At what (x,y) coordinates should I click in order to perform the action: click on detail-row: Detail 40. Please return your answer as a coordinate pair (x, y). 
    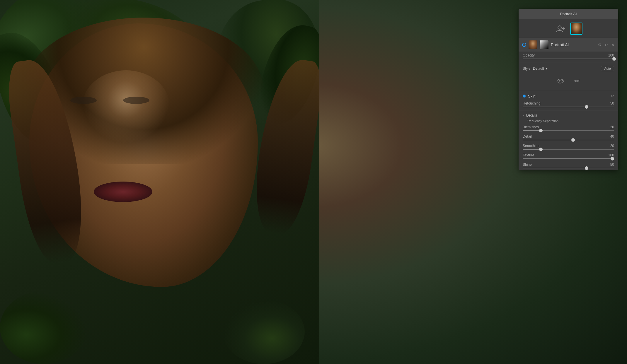
    Looking at the image, I should click on (568, 136).